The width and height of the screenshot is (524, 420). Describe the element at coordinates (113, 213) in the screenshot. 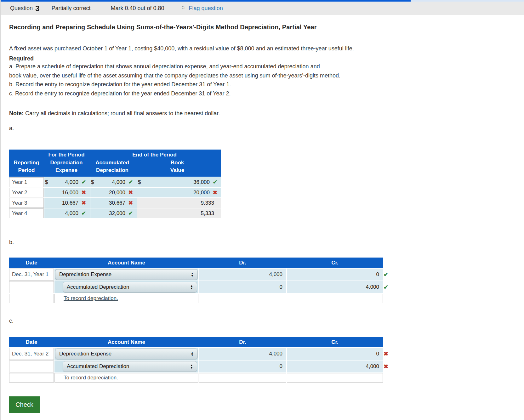

I see `accum-input-cell: 32,000 ✔` at that location.